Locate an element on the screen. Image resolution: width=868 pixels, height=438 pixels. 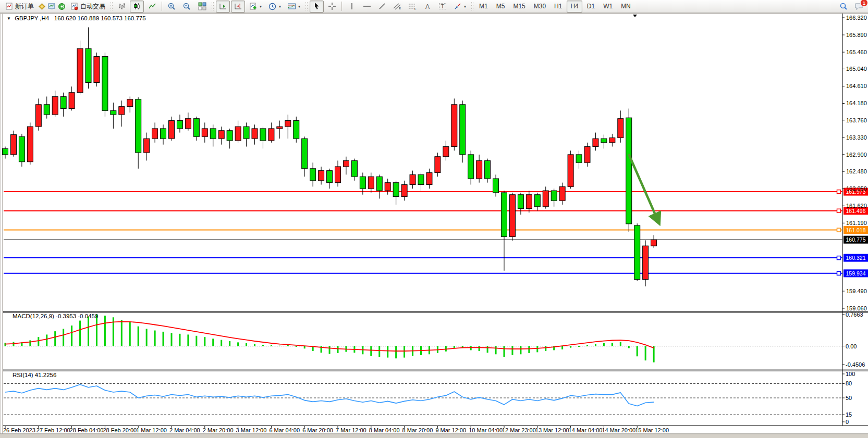
equidistant-channel-tool-button: E is located at coordinates (397, 6).